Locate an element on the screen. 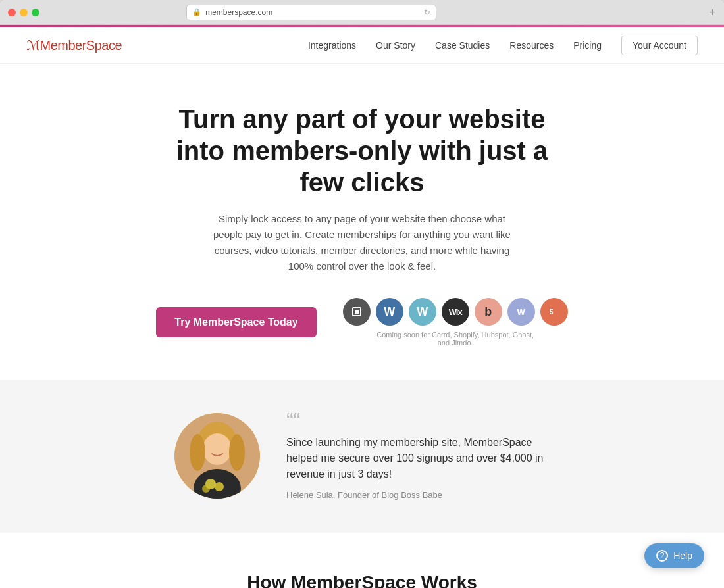 The height and width of the screenshot is (588, 724). help-label: Help is located at coordinates (683, 556).